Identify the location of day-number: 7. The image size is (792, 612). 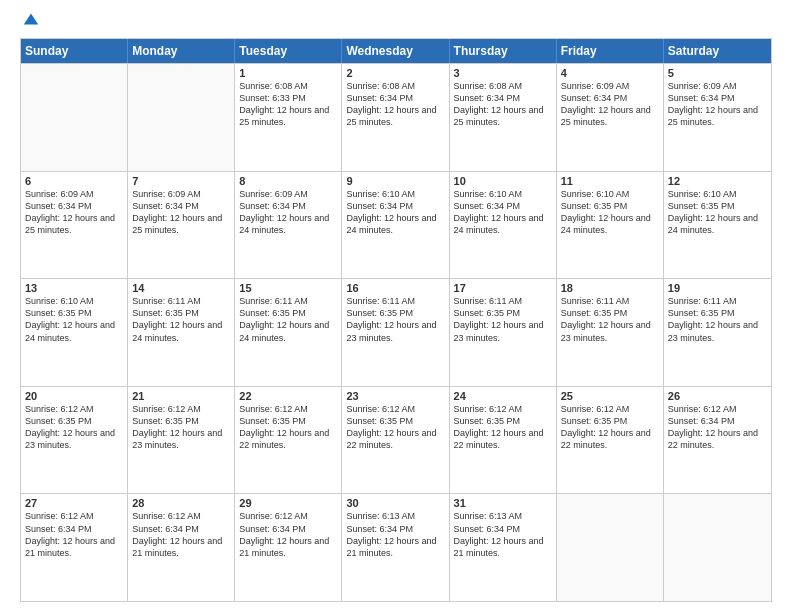
(181, 181).